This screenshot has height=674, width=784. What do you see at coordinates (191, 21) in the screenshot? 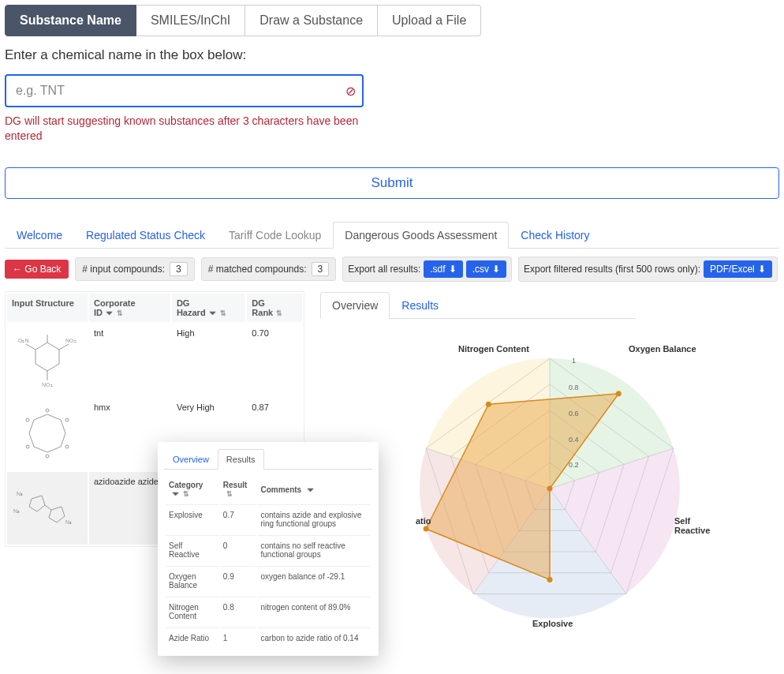
I see `tab-smiles-inchi: SMILES/InChI` at bounding box center [191, 21].